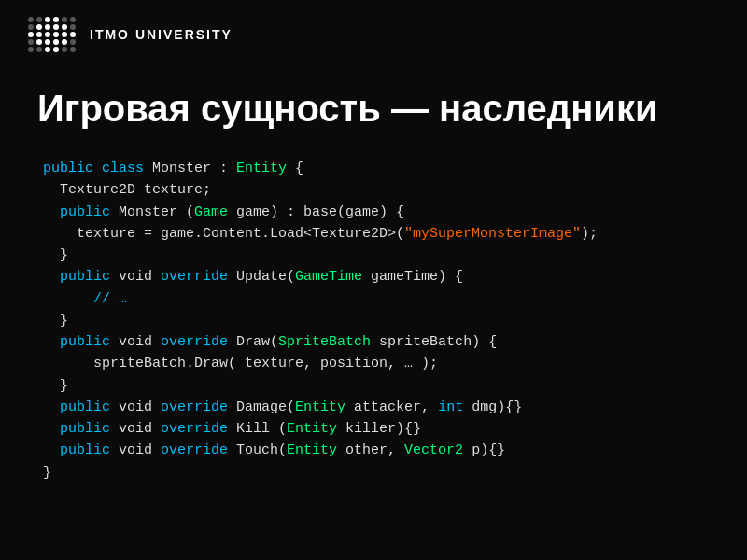 This screenshot has height=560, width=747. I want to click on header: ITMO UNIVERSITY, so click(374, 35).